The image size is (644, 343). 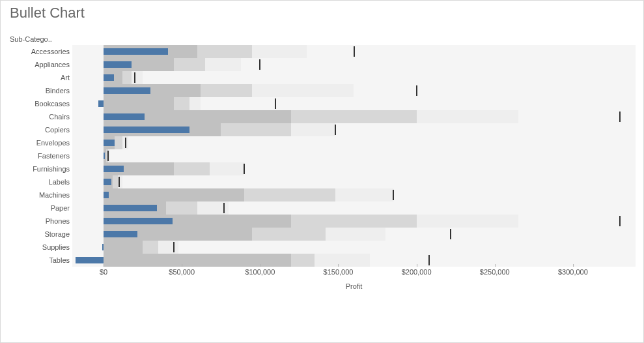 I want to click on row-label: Chairs, so click(x=35, y=117).